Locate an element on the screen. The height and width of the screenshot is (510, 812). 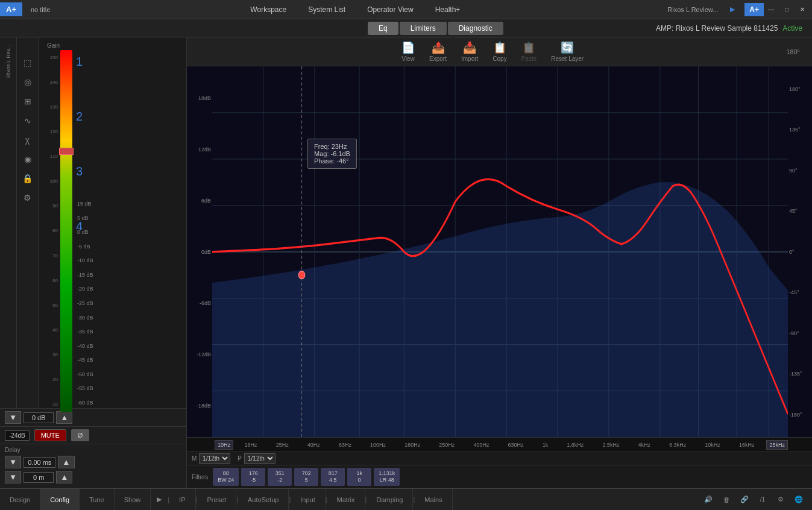
bottom-speaker-icon: 🔊 is located at coordinates (708, 500).